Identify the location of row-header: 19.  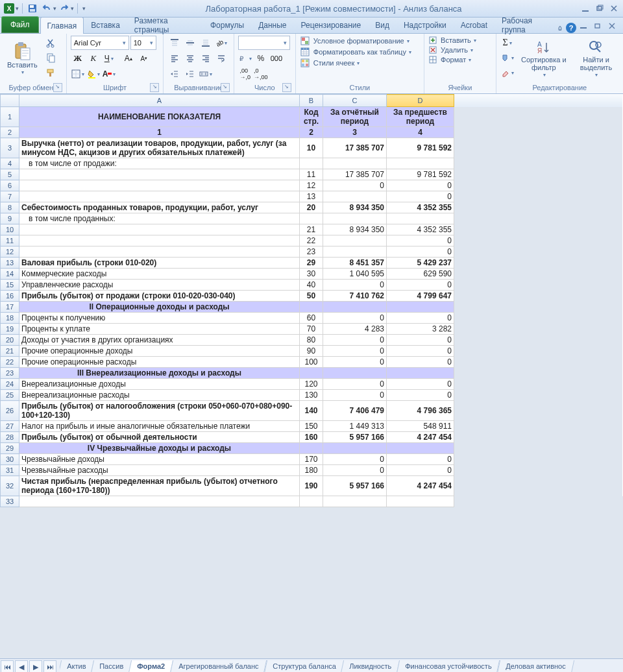
(10, 330).